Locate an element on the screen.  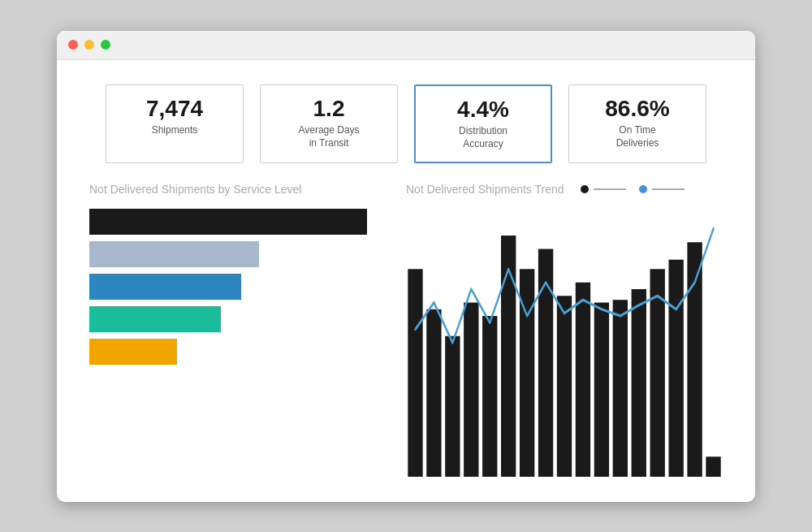
kpi-card-avg-days: 1.2 Average Daysin Transit is located at coordinates (329, 124).